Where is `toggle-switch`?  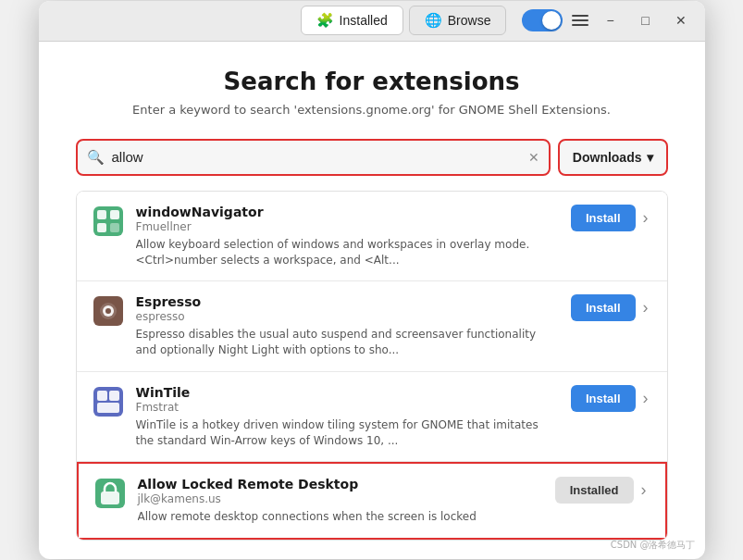 toggle-switch is located at coordinates (542, 20).